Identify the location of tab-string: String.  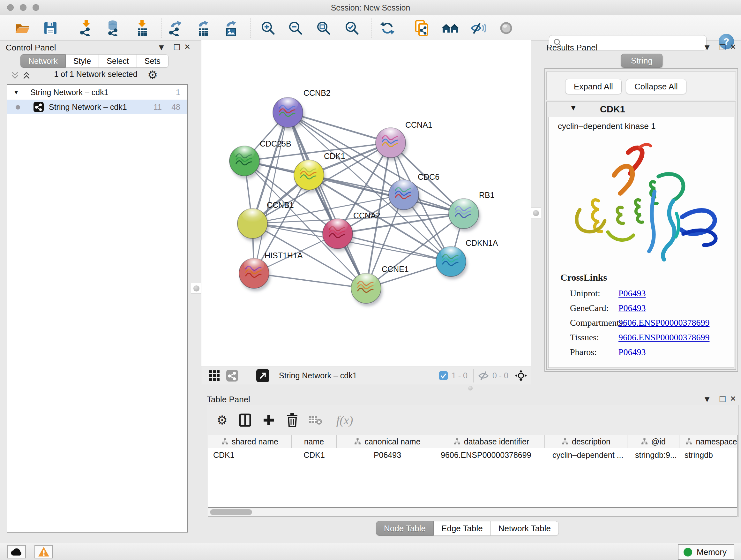
(642, 61).